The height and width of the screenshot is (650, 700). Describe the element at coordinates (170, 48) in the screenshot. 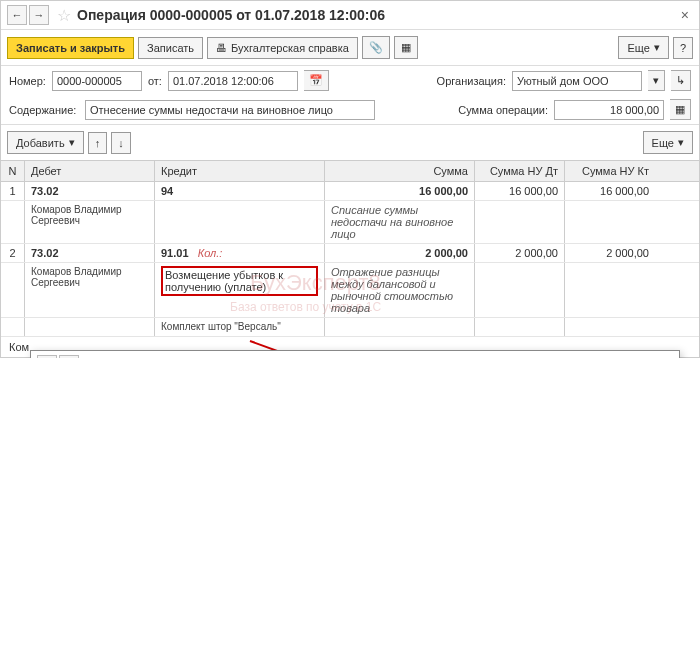

I see `save-button: Записать` at that location.